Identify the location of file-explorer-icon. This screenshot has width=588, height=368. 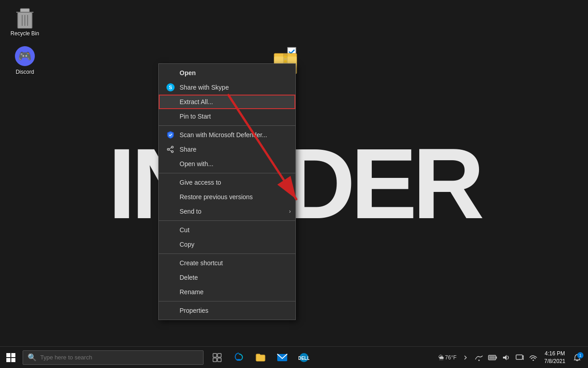
(261, 358).